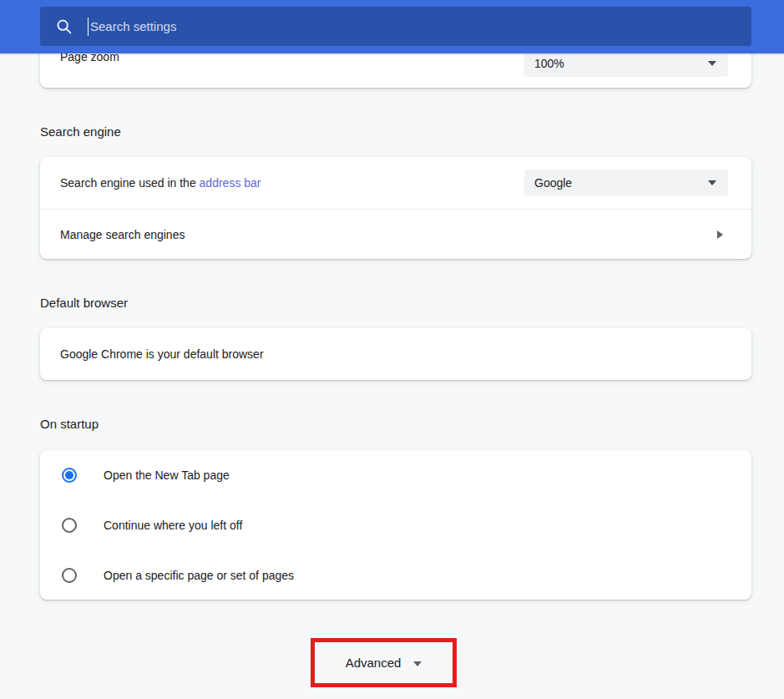 This screenshot has width=784, height=699. Describe the element at coordinates (396, 354) in the screenshot. I see `default-browser-card: Google Chrome is your default browser` at that location.